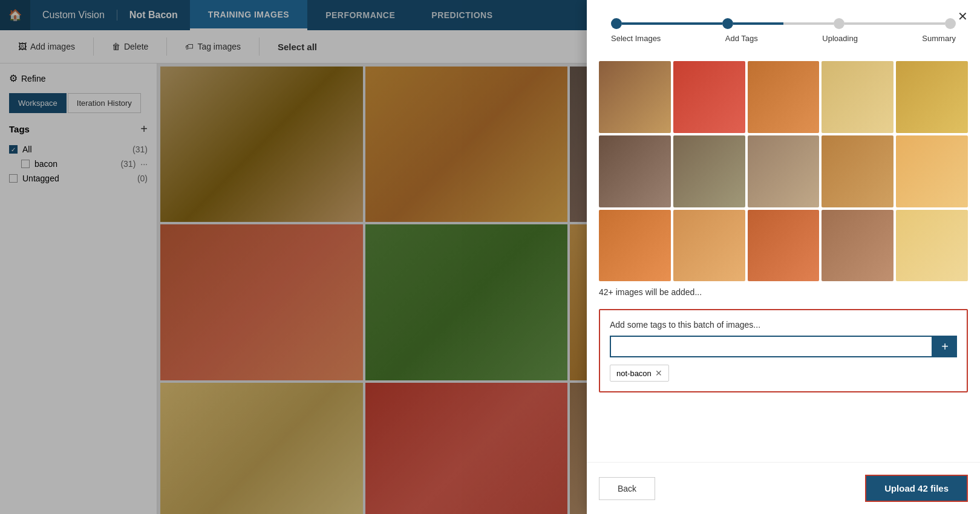 Image resolution: width=980 pixels, height=514 pixels. What do you see at coordinates (783, 39) in the screenshot?
I see `wizard-labels: Select Images Add Tags Uploading Summary` at bounding box center [783, 39].